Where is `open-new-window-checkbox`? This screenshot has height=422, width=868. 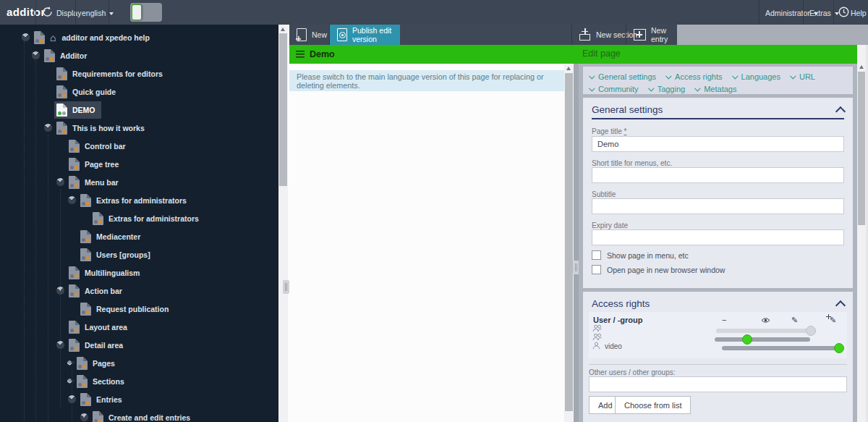 open-new-window-checkbox is located at coordinates (596, 269).